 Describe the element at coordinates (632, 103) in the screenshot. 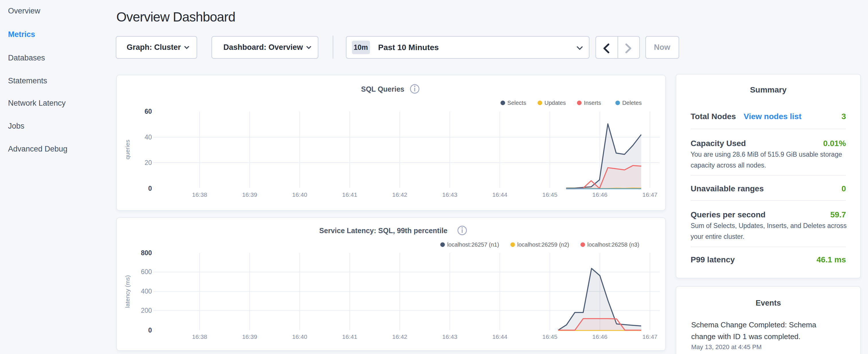

I see `svg-text: Deletes` at that location.